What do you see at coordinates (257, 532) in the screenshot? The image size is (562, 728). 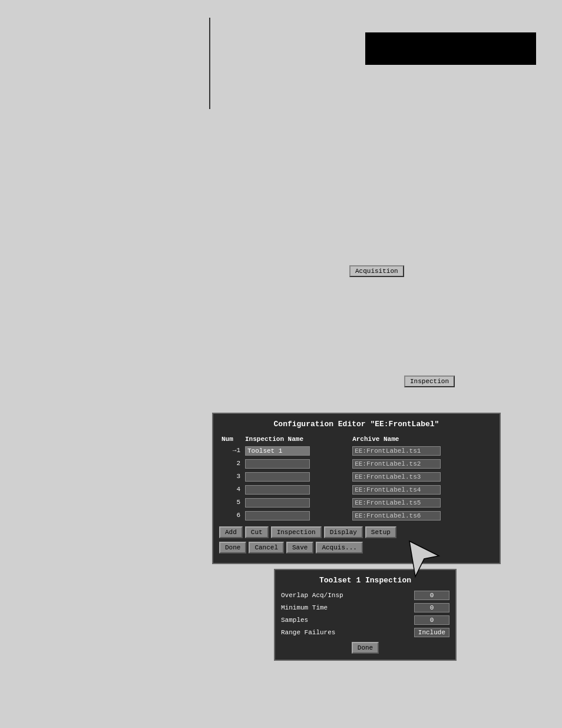 I see `cut-button: Cut` at bounding box center [257, 532].